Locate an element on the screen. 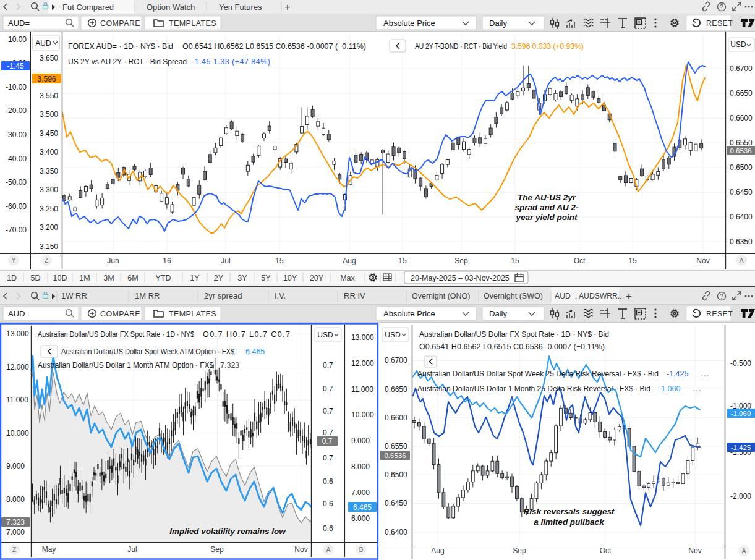 Image resolution: width=755 pixels, height=560 pixels. svg-text: 2yr spread is located at coordinates (223, 295).